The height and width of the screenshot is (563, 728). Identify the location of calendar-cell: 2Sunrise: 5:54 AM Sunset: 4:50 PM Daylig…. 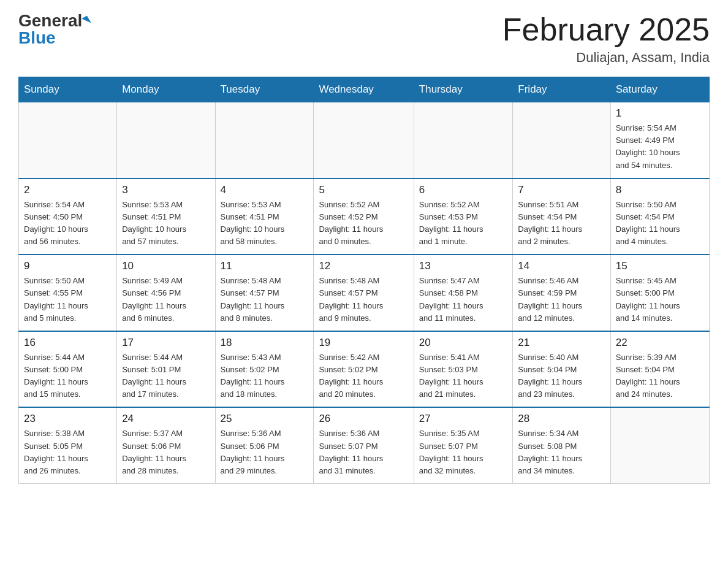
(68, 217).